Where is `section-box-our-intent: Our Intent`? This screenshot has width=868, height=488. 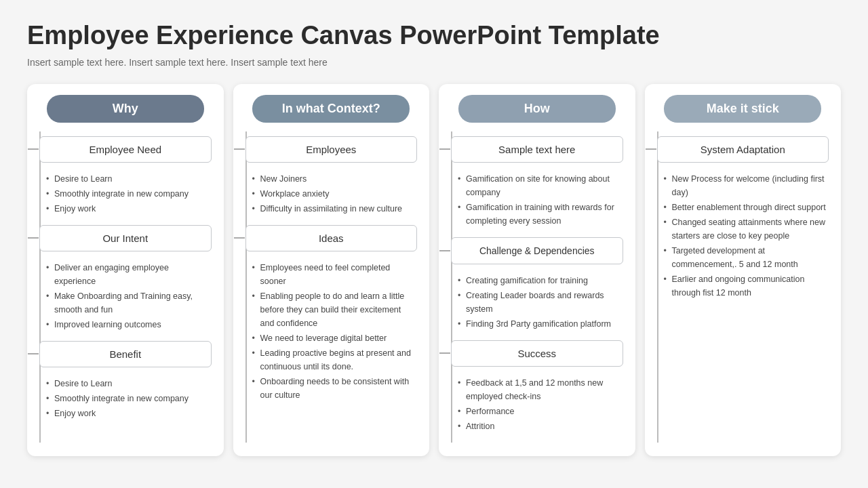
section-box-our-intent: Our Intent is located at coordinates (125, 239).